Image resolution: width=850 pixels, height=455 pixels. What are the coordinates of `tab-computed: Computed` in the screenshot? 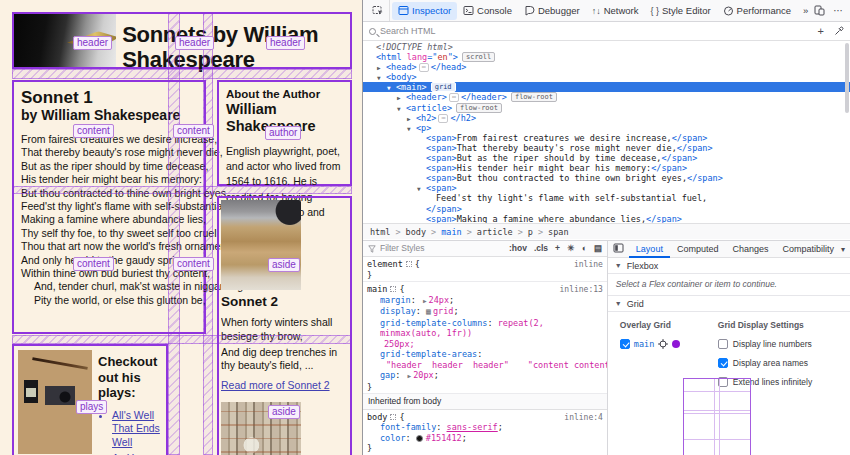 It's located at (698, 250).